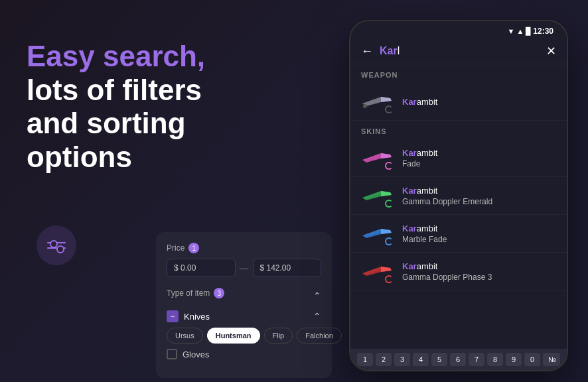 The height and width of the screenshot is (382, 588). I want to click on price-label-row: Price 1, so click(244, 248).